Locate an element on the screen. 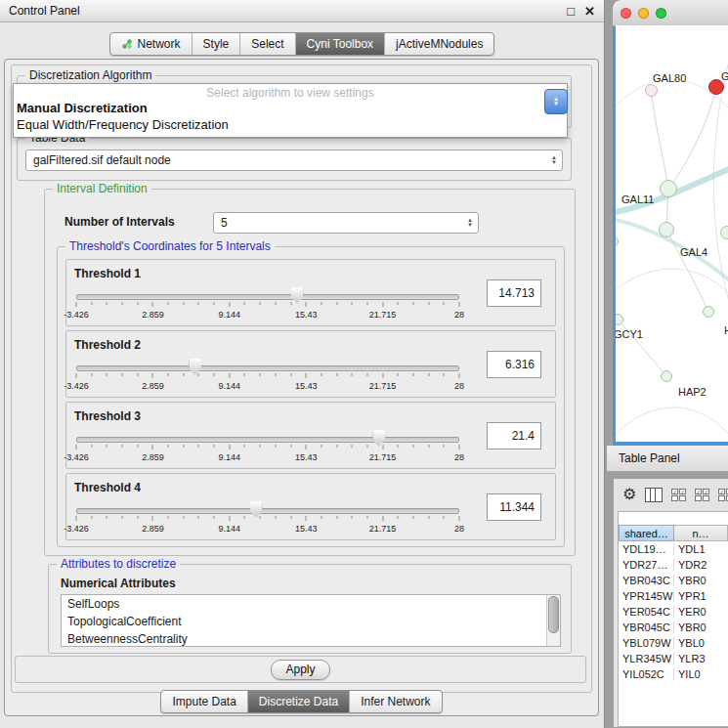 This screenshot has width=728, height=728. table-panel-title: Table Panel is located at coordinates (649, 458).